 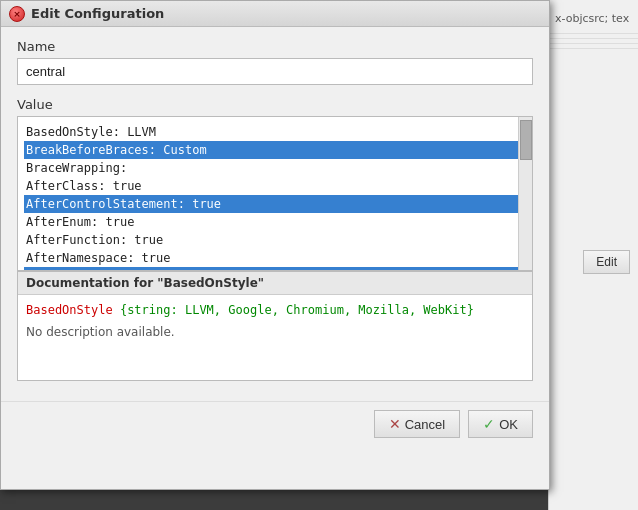 What do you see at coordinates (275, 284) in the screenshot?
I see `doc-header: Documentation for "BasedOnStyle"` at bounding box center [275, 284].